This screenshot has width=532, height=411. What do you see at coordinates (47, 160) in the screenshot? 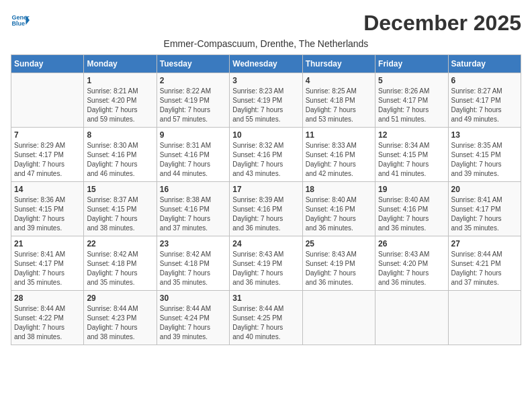
I see `day-info: Sunrise: 8:29 AMSunset: 4:17 PMDaylight:…` at bounding box center [47, 160].